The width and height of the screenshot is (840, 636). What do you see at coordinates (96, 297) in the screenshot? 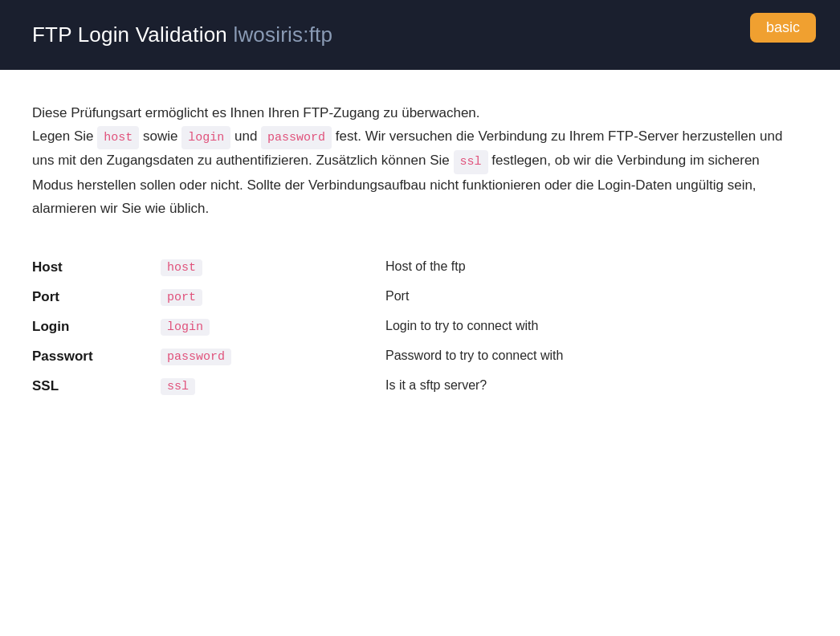
I see `param-name-port: Port` at bounding box center [96, 297].